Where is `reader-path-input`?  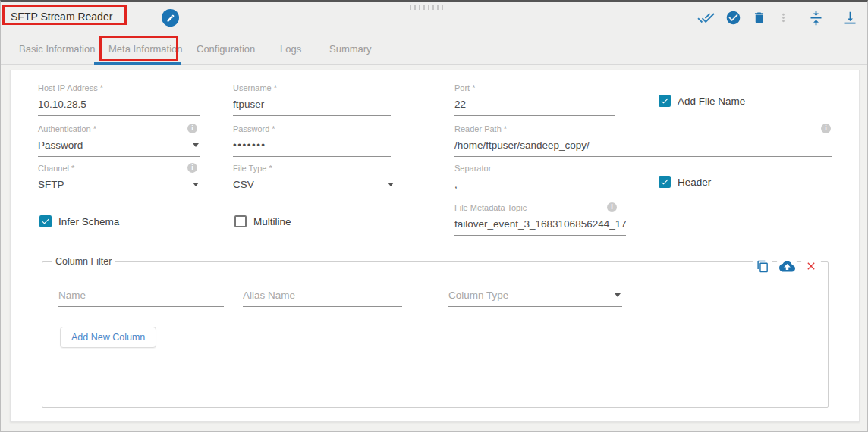 reader-path-input is located at coordinates (643, 147).